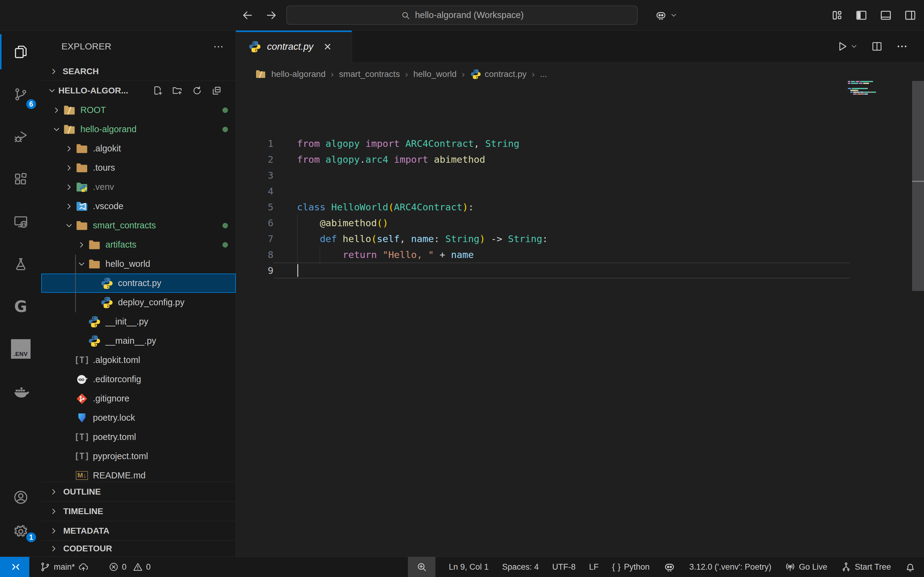 The image size is (924, 577). What do you see at coordinates (21, 392) in the screenshot?
I see `docker-icon` at bounding box center [21, 392].